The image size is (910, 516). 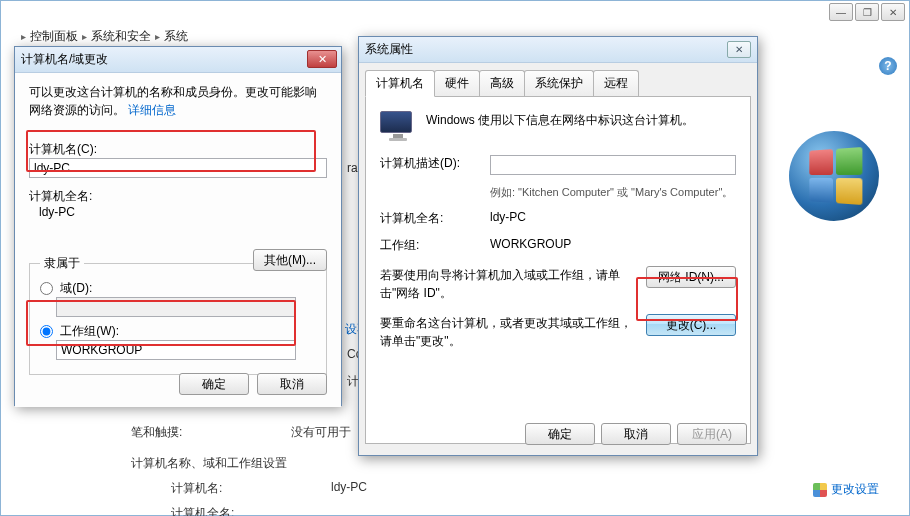 I want to click on domain-radio-label: 域(D):, so click(x=66, y=288).